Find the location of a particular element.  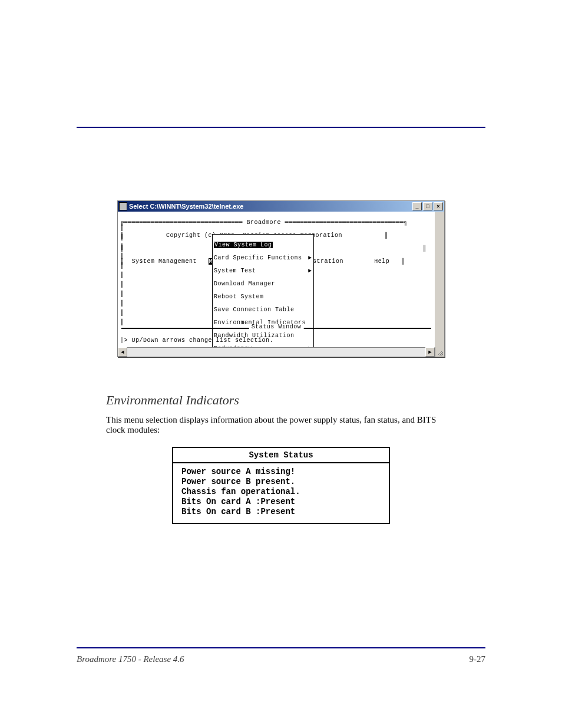

status-line-2: Chassis fan operational. is located at coordinates (241, 492).